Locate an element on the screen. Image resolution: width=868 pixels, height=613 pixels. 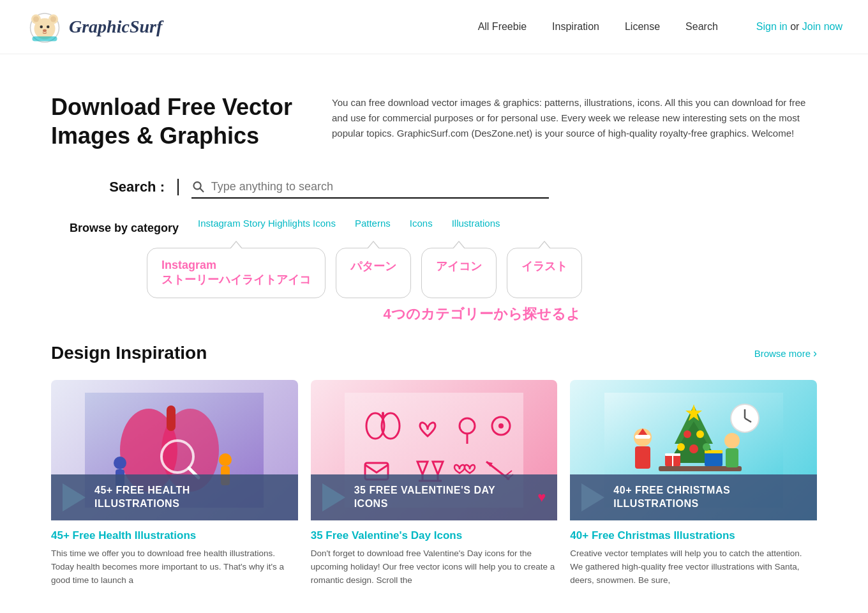
search-input is located at coordinates (380, 186).